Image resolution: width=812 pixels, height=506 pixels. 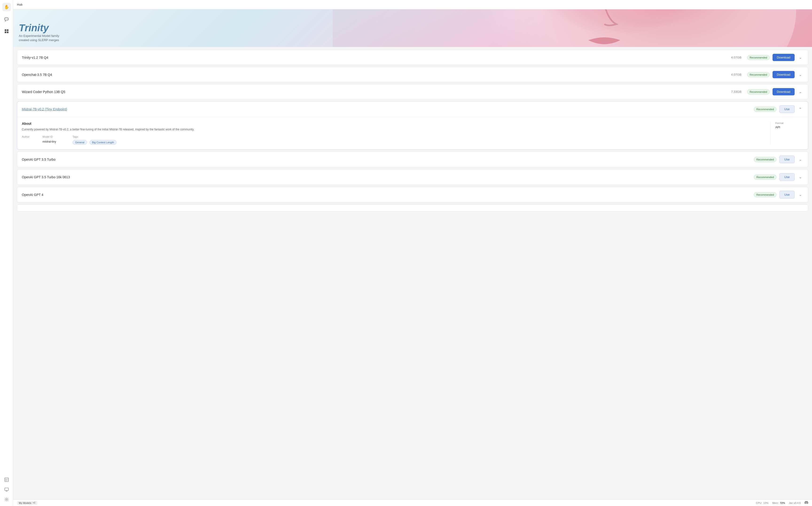 What do you see at coordinates (795, 503) in the screenshot?
I see `version-info: Jan v0.4.6` at bounding box center [795, 503].